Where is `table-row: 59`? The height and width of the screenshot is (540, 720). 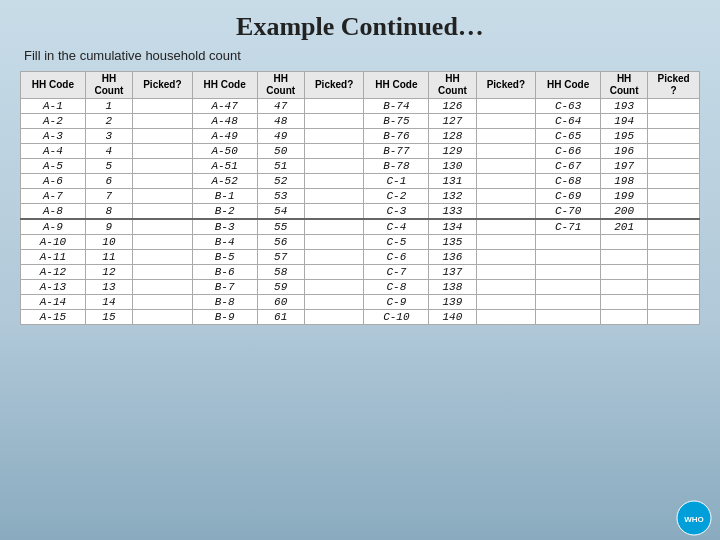
table-row: 59 is located at coordinates (280, 288).